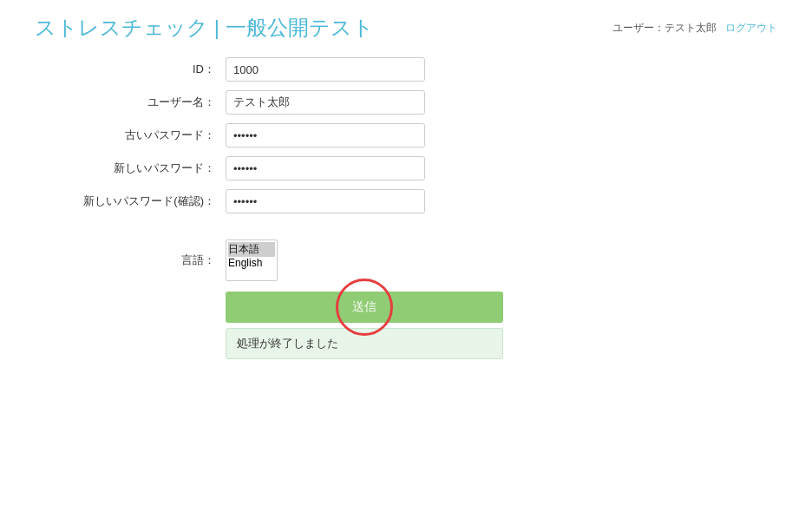 The width and height of the screenshot is (812, 505). I want to click on language-label: 言語：, so click(130, 260).